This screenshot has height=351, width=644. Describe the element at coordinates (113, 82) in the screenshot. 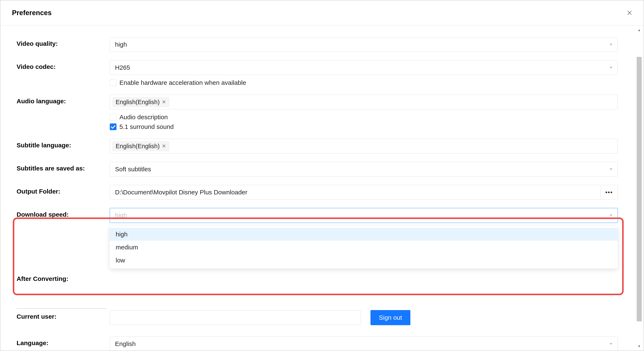

I see `checkbox-hw-accel` at that location.